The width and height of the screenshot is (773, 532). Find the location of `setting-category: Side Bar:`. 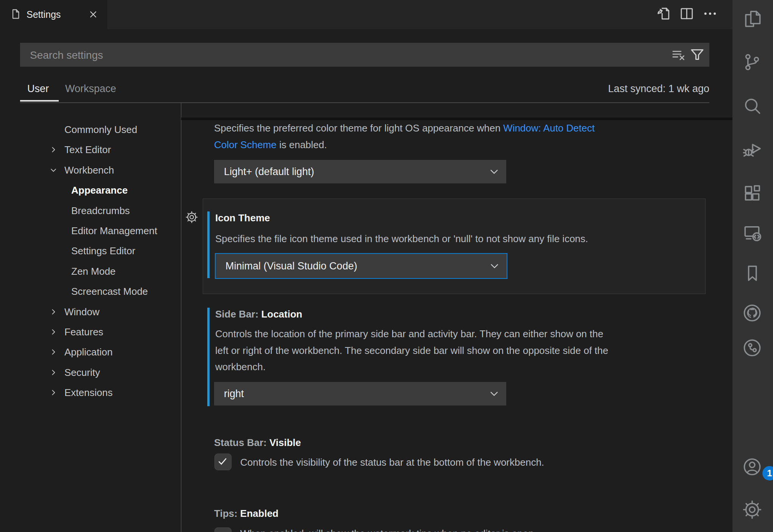

setting-category: Side Bar: is located at coordinates (238, 314).